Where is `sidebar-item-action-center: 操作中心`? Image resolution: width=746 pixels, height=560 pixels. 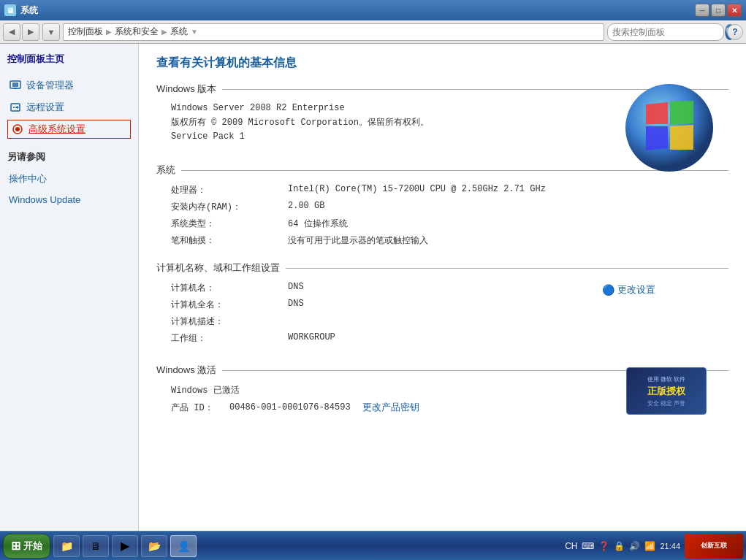 sidebar-item-action-center: 操作中心 is located at coordinates (69, 179).